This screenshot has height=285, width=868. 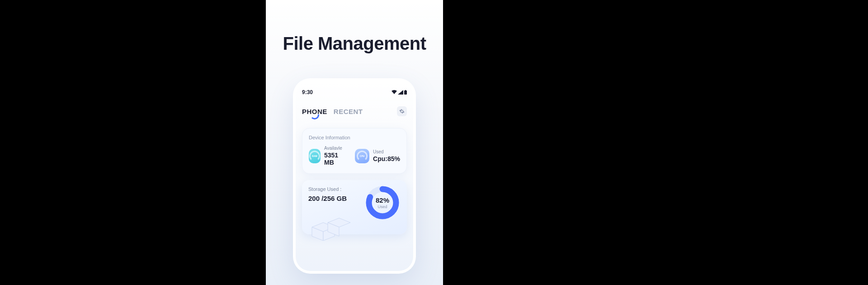 What do you see at coordinates (387, 159) in the screenshot?
I see `cpu-value: Cpu:85%` at bounding box center [387, 159].